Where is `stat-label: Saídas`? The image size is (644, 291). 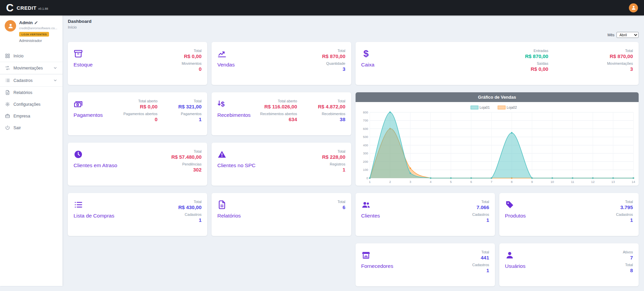
stat-label: Saídas is located at coordinates (537, 63).